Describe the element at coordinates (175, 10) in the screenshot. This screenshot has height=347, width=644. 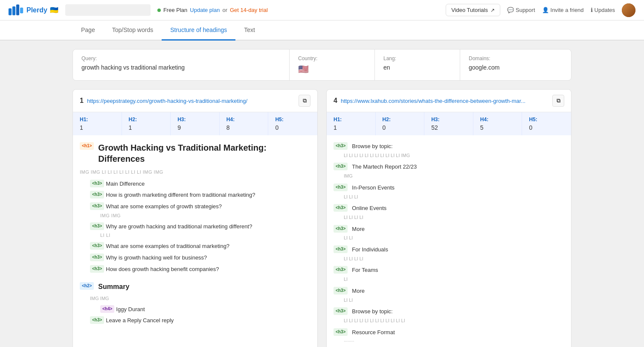
I see `plan-text: Free Plan` at that location.